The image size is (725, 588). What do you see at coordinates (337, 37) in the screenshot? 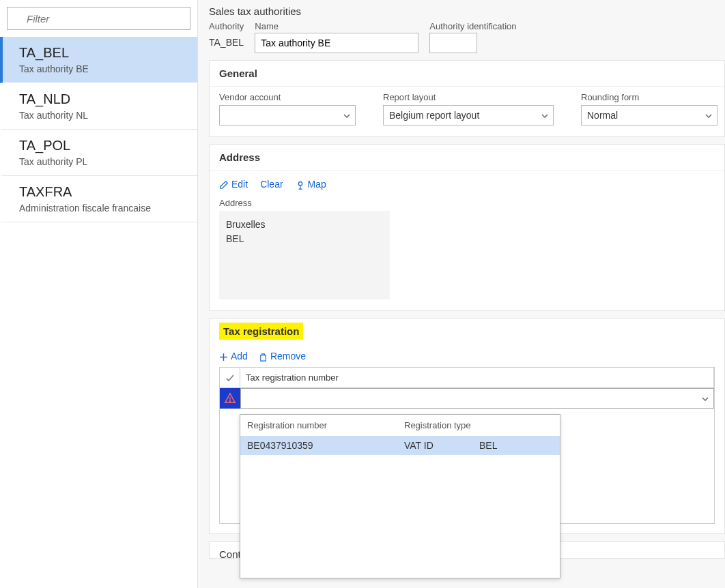
I see `name-field: Name` at bounding box center [337, 37].